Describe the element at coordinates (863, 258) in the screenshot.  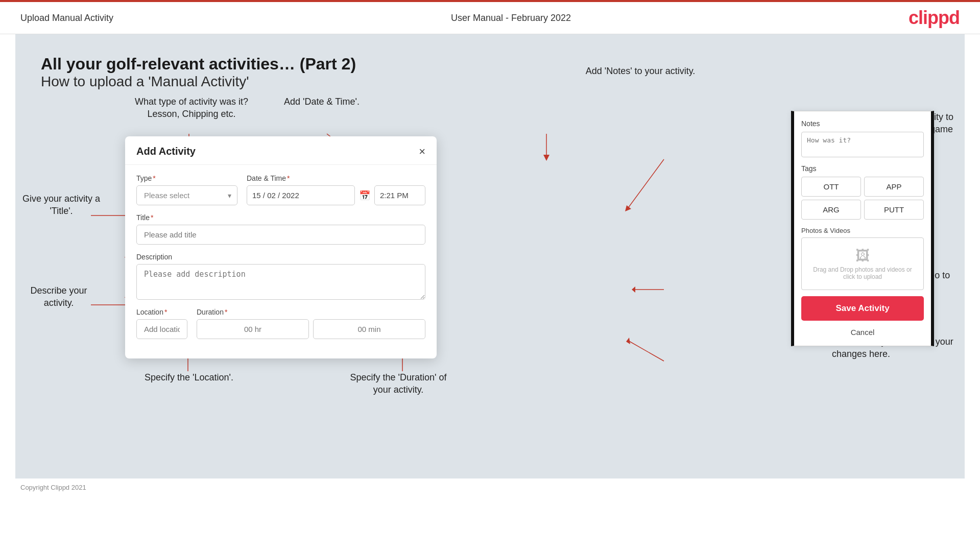
I see `photos-section: Photos & Videos 🖼 Drag and Drop photos a…` at that location.